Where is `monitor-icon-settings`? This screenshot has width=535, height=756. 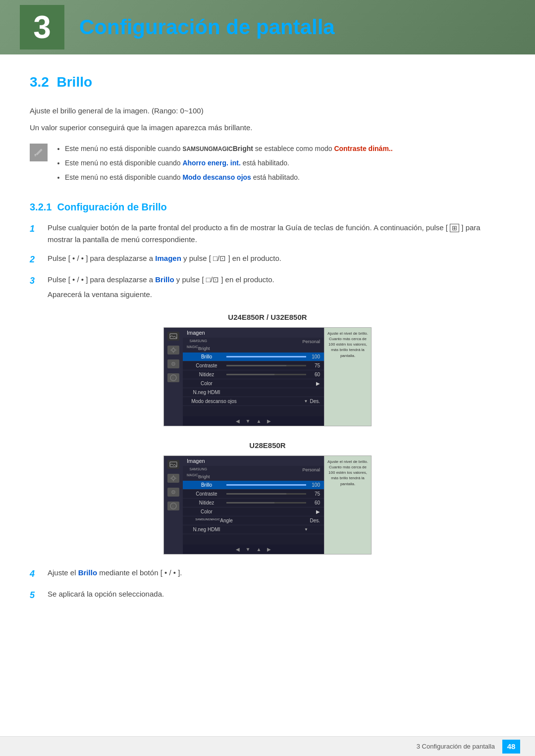 monitor-icon-settings is located at coordinates (173, 364).